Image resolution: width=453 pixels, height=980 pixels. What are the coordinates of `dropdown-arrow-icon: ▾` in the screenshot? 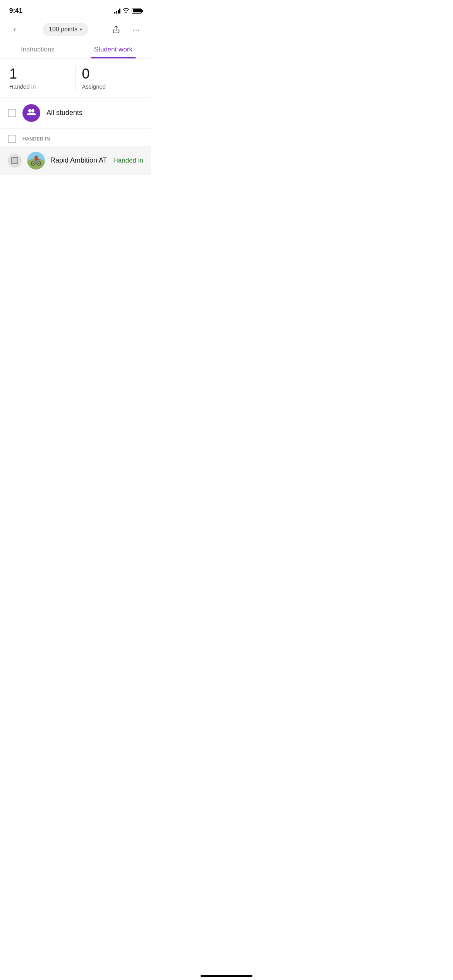 It's located at (81, 29).